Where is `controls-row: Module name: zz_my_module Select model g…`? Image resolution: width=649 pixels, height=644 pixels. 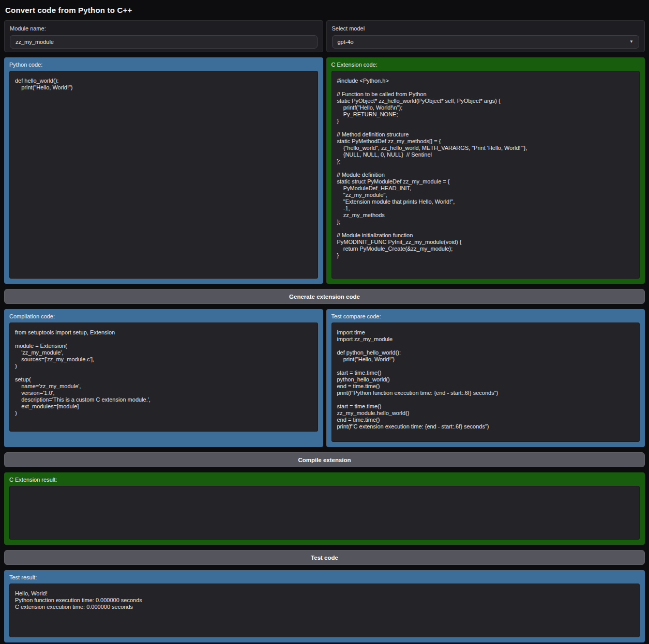 controls-row: Module name: zz_my_module Select model g… is located at coordinates (325, 36).